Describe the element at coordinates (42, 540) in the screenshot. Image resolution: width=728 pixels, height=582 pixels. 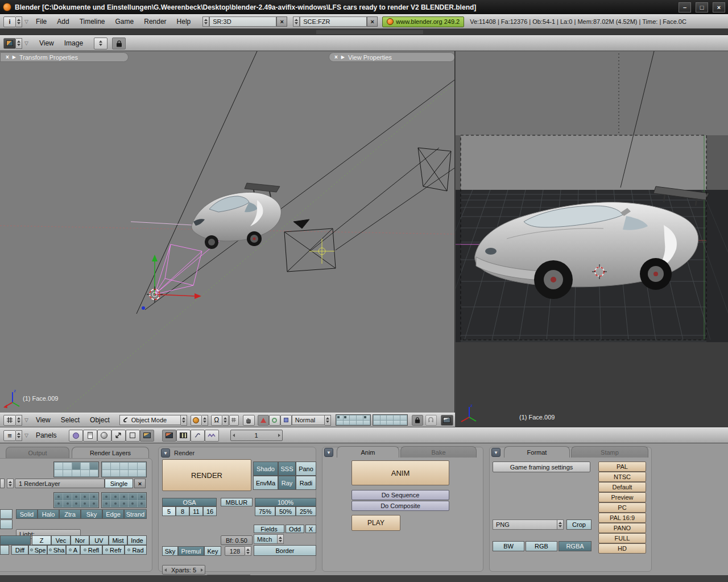
I see `pass-z: Z` at that location.